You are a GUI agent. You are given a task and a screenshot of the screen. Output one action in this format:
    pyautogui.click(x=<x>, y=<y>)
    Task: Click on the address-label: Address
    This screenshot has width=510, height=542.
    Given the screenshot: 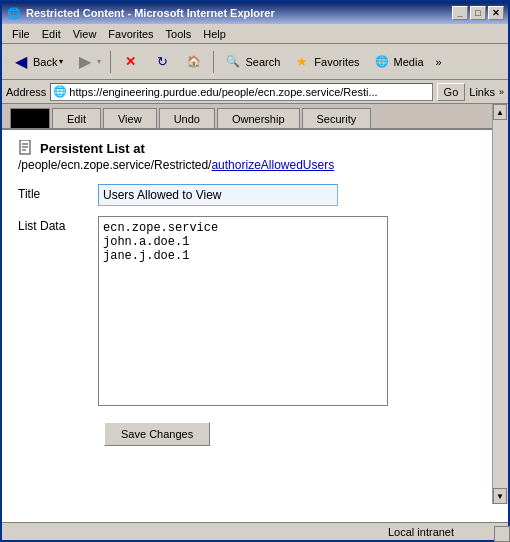 What is the action you would take?
    pyautogui.click(x=26, y=92)
    